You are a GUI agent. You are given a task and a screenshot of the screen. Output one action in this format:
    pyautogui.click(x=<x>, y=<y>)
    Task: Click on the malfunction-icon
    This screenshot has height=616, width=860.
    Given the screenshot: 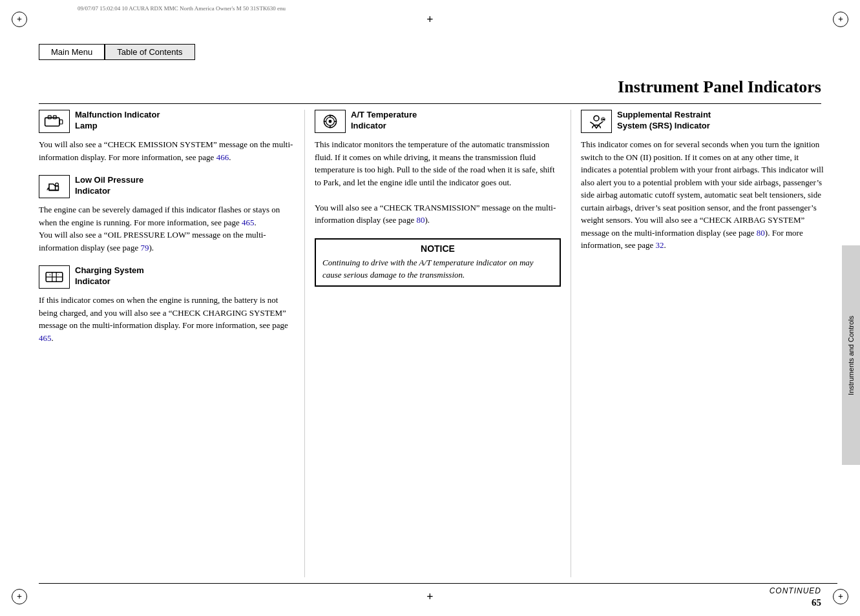 What is the action you would take?
    pyautogui.click(x=54, y=121)
    